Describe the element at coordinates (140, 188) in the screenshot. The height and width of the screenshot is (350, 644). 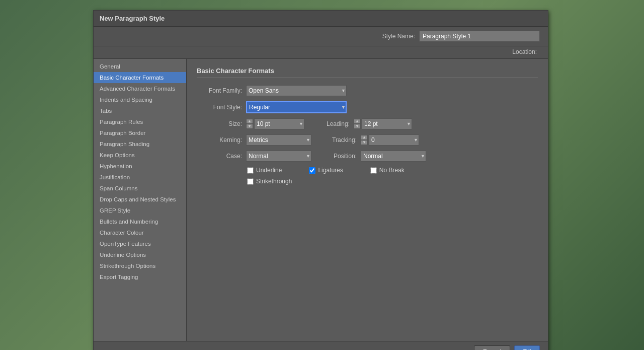
I see `nav-item-span-columns: Span Columns` at that location.